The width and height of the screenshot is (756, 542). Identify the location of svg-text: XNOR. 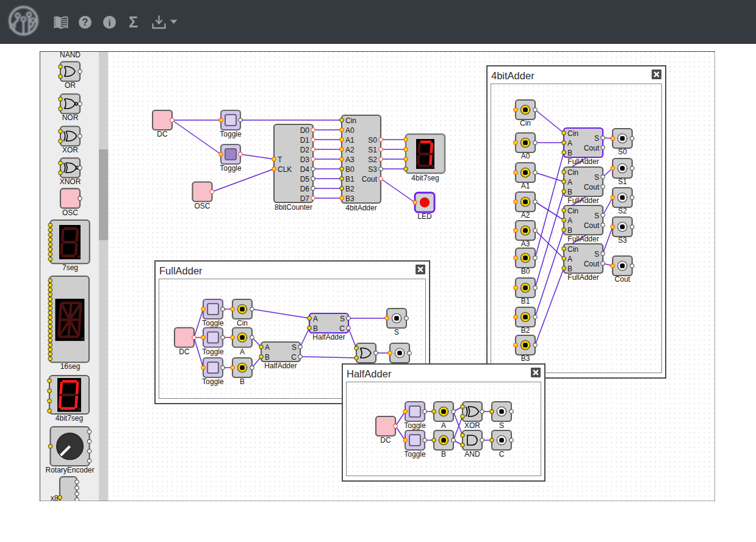
(71, 182).